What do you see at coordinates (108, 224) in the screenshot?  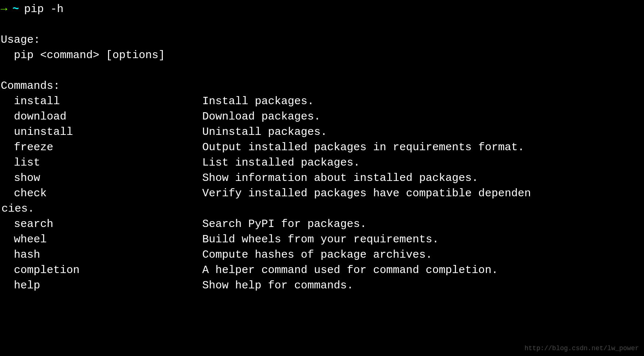 I see `command-name: search` at bounding box center [108, 224].